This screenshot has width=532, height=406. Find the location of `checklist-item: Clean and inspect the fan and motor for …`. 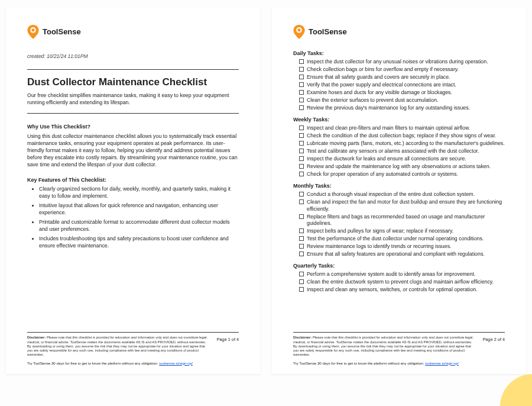

checklist-item: Clean and inspect the fan and motor for … is located at coordinates (399, 206).